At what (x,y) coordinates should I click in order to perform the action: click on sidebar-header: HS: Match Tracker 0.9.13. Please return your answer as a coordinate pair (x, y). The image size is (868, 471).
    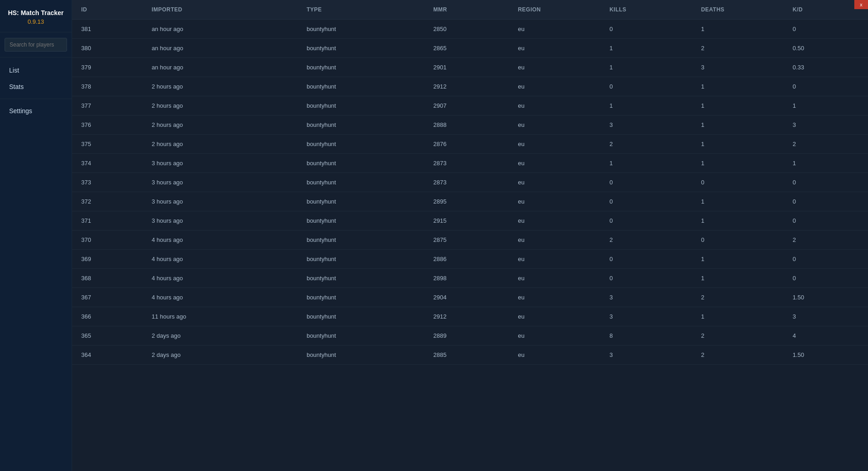
    Looking at the image, I should click on (36, 16).